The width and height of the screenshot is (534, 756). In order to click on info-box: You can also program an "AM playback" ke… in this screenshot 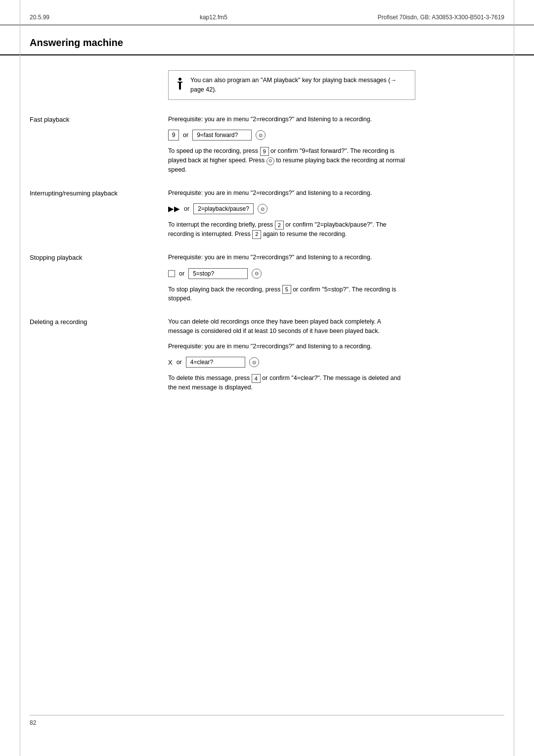, I will do `click(292, 85)`.